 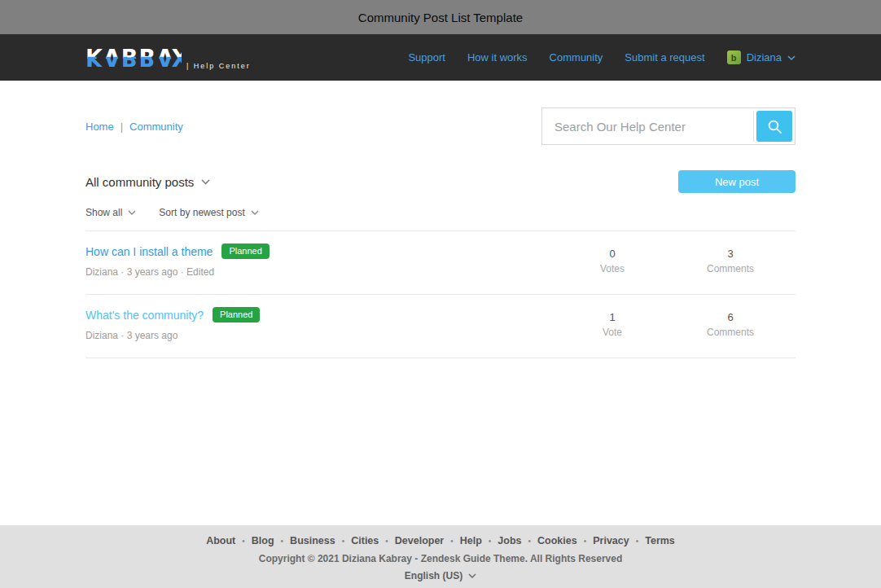 What do you see at coordinates (440, 576) in the screenshot?
I see `language-selector: English (US)` at bounding box center [440, 576].